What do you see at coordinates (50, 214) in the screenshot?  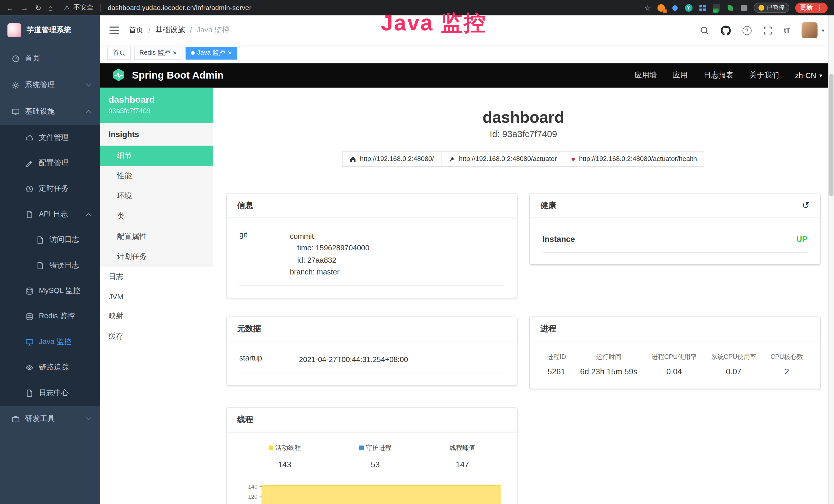 I see `sidebar-item-api-log: API 日志` at bounding box center [50, 214].